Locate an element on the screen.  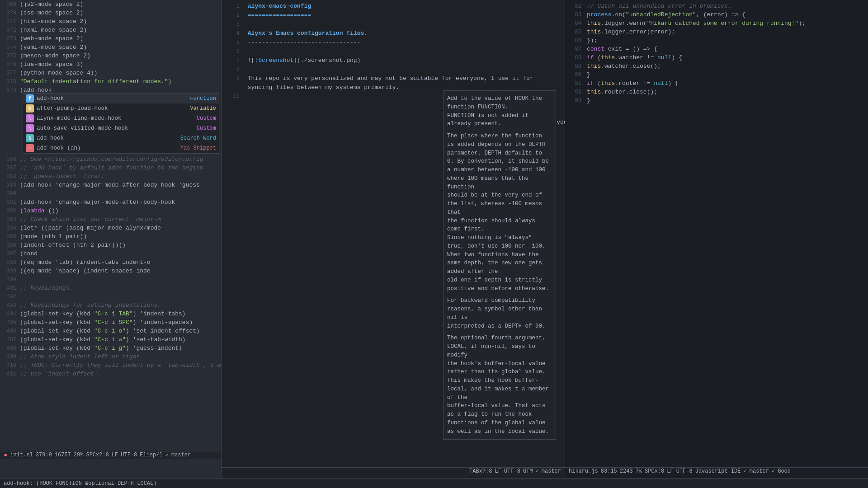
le-left: LF is located at coordinates (115, 455).